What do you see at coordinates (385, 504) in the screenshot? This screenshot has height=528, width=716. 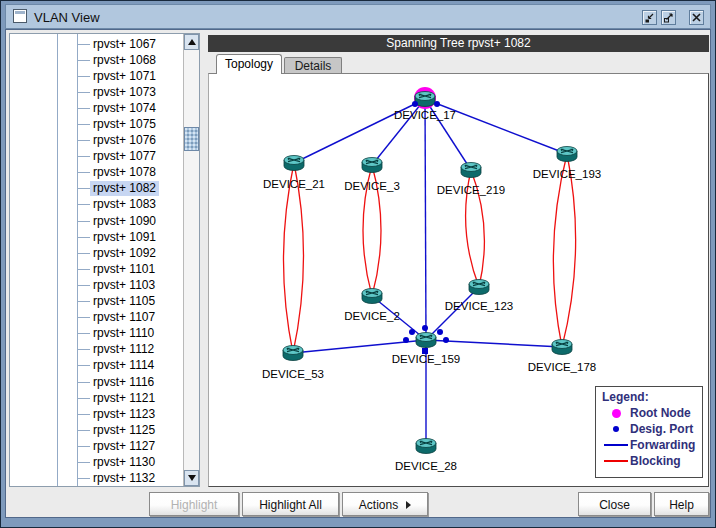 I see `actions-menu-button: Actions` at bounding box center [385, 504].